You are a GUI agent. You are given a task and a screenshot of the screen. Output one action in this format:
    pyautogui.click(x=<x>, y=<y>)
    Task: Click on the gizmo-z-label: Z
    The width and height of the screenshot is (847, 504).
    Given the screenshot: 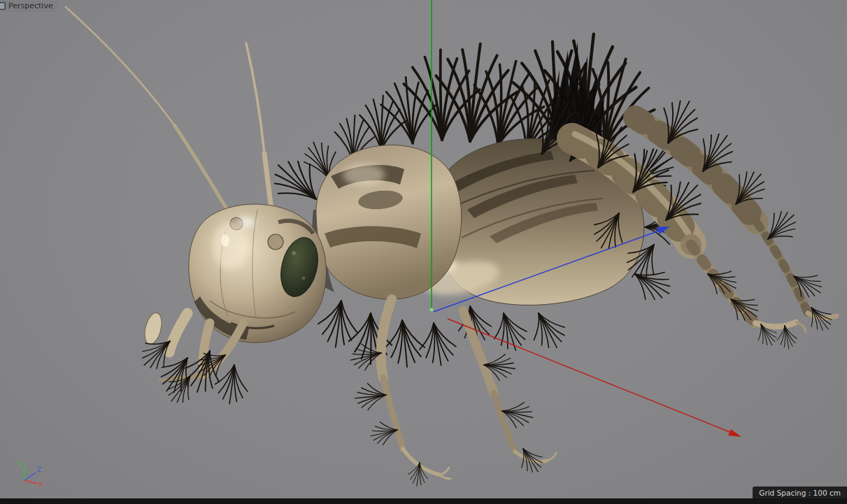 What is the action you would take?
    pyautogui.click(x=39, y=470)
    